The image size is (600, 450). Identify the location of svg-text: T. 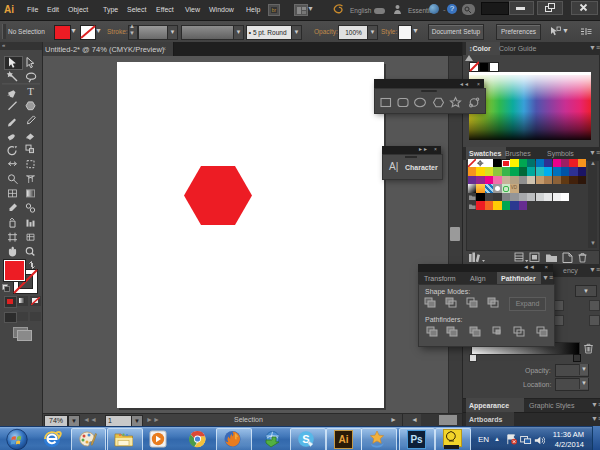
(30, 91).